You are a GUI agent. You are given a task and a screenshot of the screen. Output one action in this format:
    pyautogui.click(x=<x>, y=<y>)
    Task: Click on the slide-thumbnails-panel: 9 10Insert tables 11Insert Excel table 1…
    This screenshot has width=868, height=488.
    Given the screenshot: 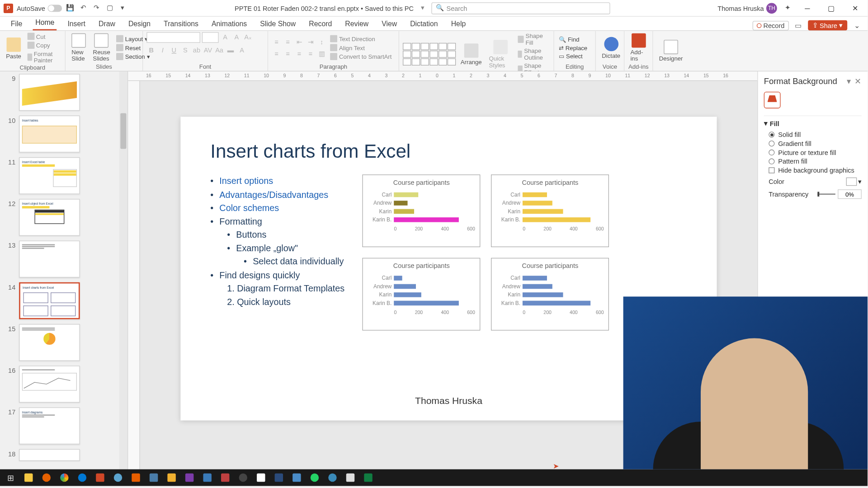 What is the action you would take?
    pyautogui.click(x=64, y=273)
    